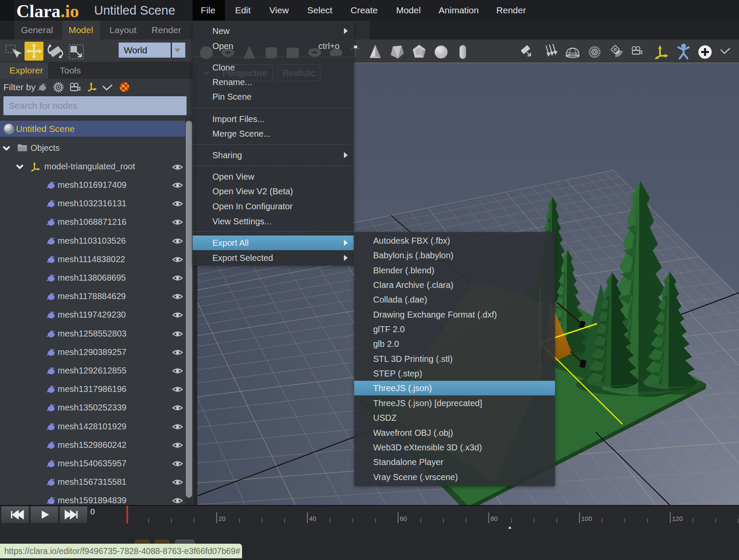  What do you see at coordinates (222, 518) in the screenshot?
I see `svg-text: 20` at bounding box center [222, 518].